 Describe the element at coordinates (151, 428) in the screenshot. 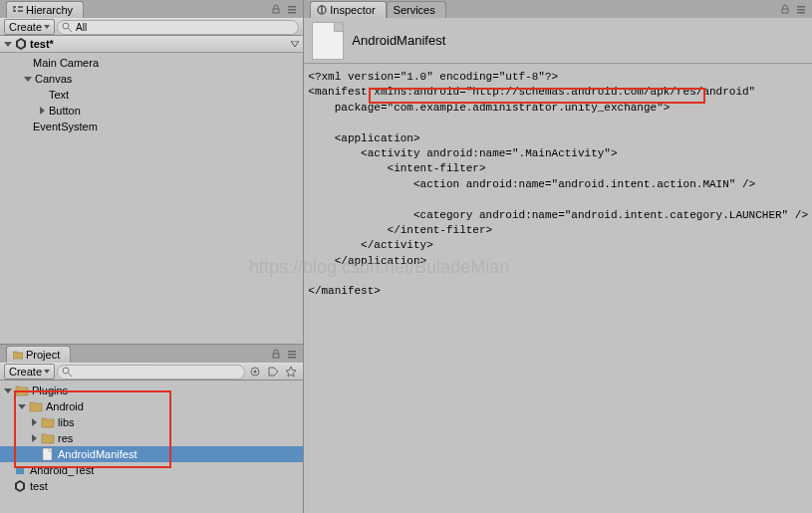

I see `project-panel: Project Create Plugins Android libs` at that location.